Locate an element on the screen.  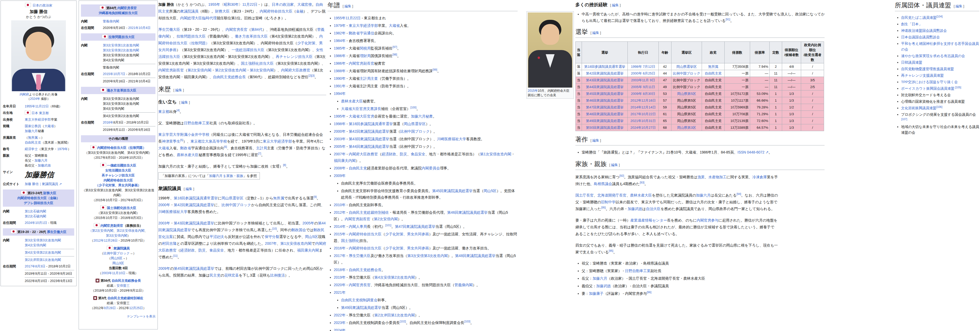
nenpu-list-item: 2023年 - 自由民主党税制調査会小委員長[102]。自由民主党社会保障制度調… is located at coordinates (426, 323).